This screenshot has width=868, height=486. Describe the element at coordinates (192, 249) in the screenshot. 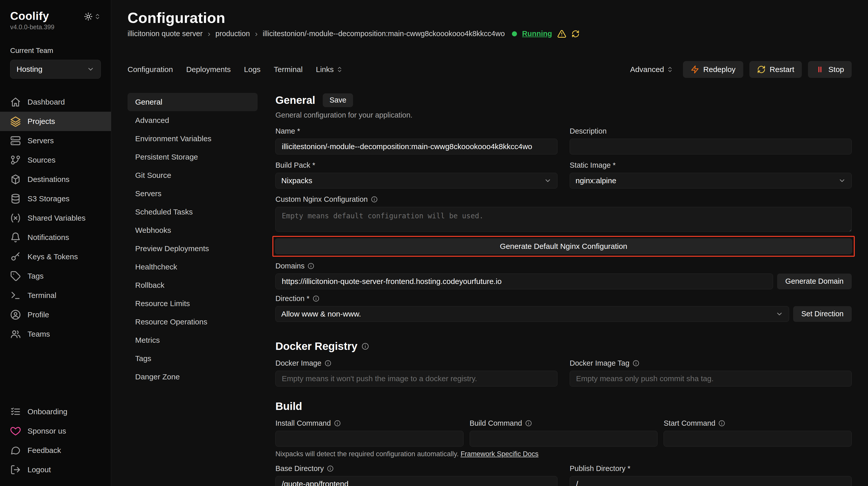

I see `subnav-item-preview-deployments: Preview Deployments` at that location.